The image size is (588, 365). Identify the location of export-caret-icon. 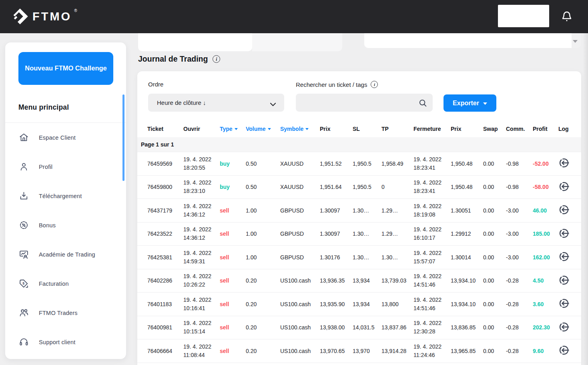
(485, 104).